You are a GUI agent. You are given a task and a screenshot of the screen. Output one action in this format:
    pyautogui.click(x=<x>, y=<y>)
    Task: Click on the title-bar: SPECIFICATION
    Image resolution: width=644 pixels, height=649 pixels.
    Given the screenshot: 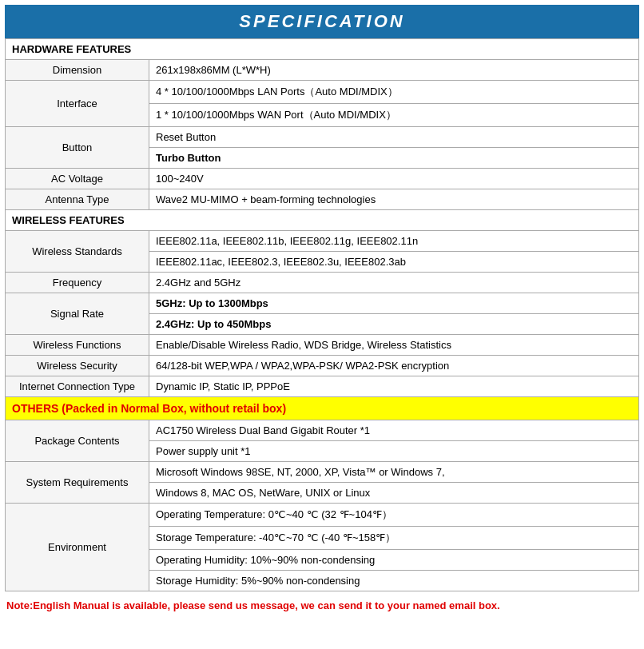 What is the action you would take?
    pyautogui.click(x=322, y=22)
    